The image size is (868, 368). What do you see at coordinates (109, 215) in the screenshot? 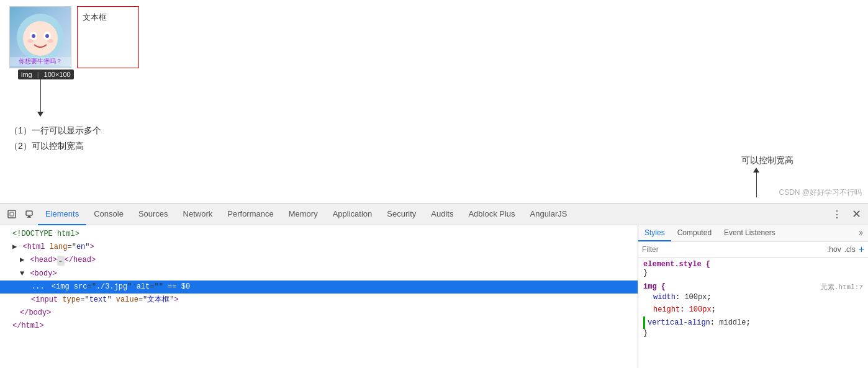
I see `tab-console: Console` at bounding box center [109, 215].